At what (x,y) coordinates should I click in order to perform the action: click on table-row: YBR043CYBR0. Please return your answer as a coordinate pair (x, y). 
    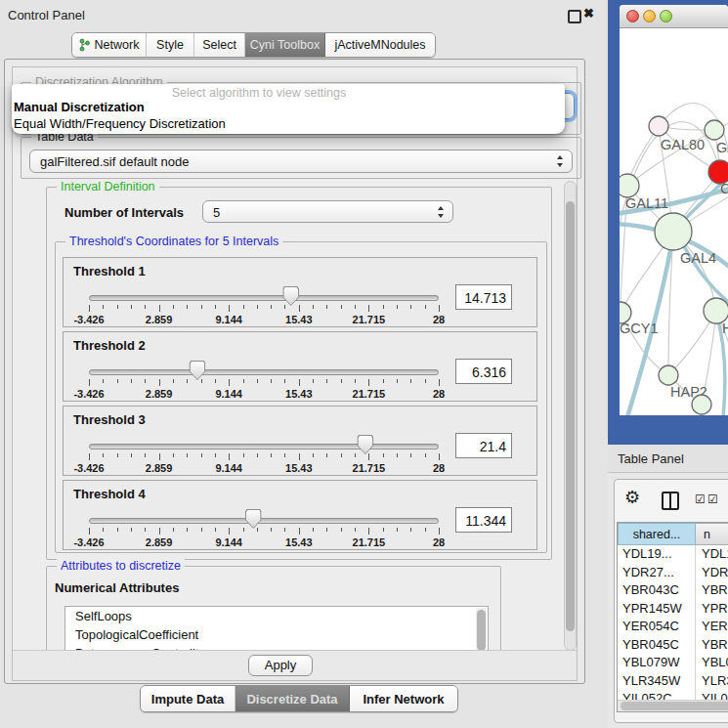
    Looking at the image, I should click on (672, 590).